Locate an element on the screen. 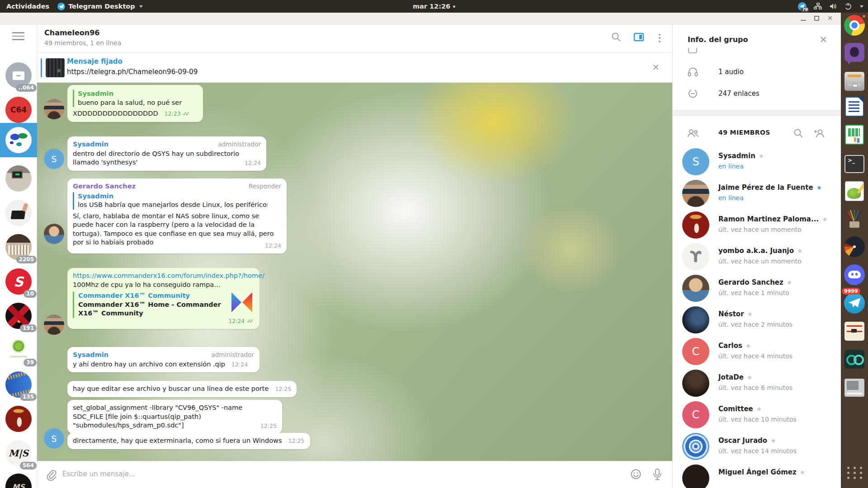  power-icon is located at coordinates (848, 6).